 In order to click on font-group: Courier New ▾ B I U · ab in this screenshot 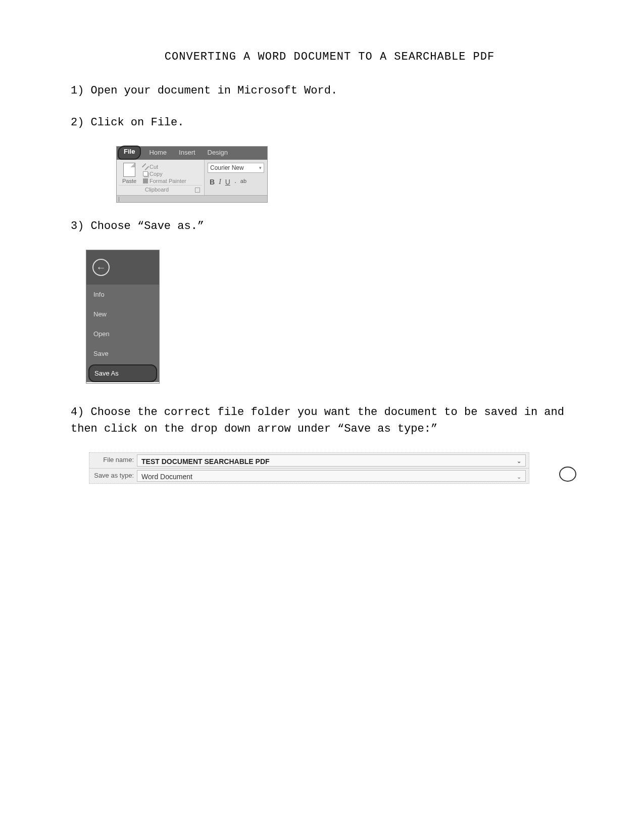, I will do `click(236, 177)`.